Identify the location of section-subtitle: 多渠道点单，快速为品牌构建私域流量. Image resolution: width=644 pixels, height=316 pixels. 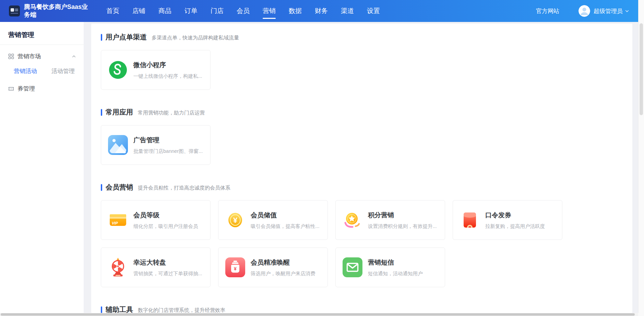
(195, 37).